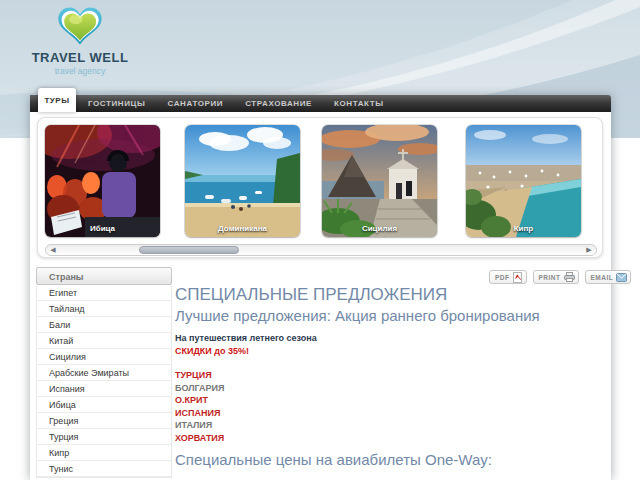 This screenshot has height=480, width=640. What do you see at coordinates (189, 250) in the screenshot?
I see `scrollbar-thumb` at bounding box center [189, 250].